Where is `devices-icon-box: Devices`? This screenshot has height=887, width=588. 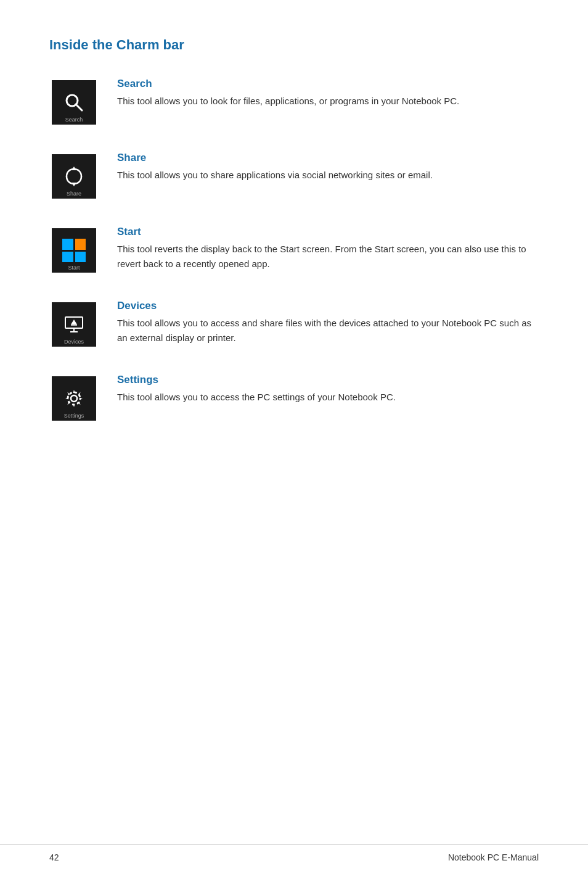
devices-icon-box: Devices is located at coordinates (74, 324).